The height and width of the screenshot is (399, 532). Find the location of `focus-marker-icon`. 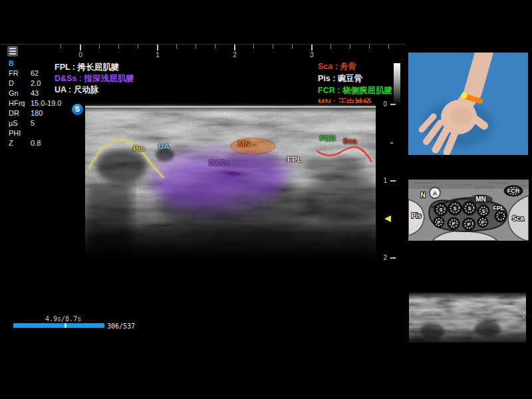

focus-marker-icon is located at coordinates (388, 219).